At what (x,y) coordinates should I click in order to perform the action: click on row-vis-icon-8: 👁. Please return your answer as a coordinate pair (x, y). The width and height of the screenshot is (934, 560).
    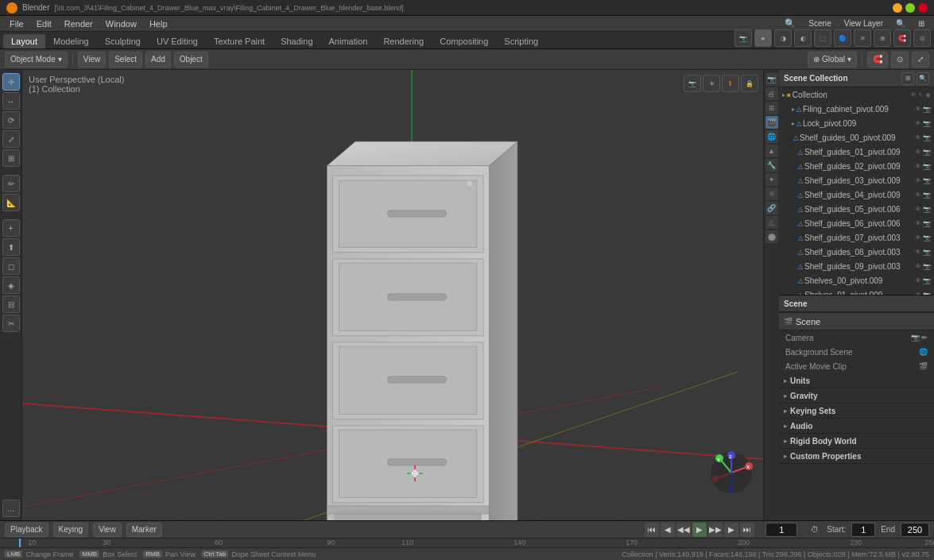
    Looking at the image, I should click on (918, 224).